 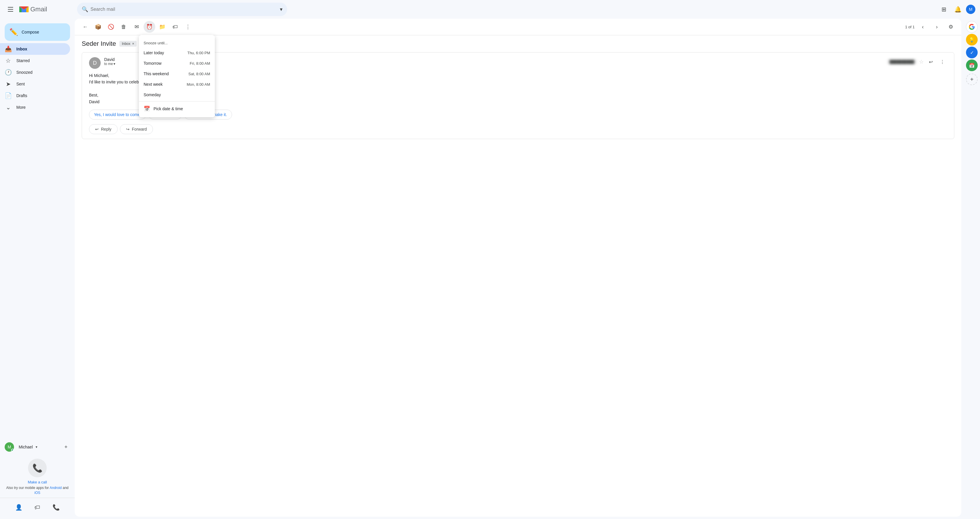 I want to click on android-link: Android, so click(x=56, y=488).